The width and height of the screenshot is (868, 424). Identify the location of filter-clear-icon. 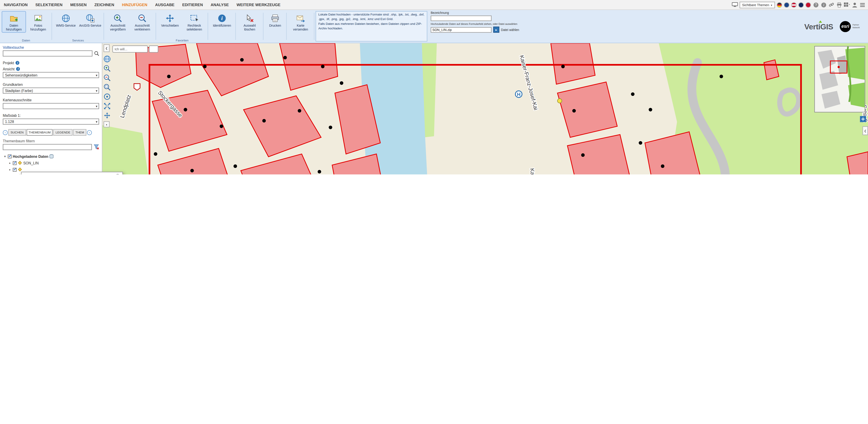
(96, 147).